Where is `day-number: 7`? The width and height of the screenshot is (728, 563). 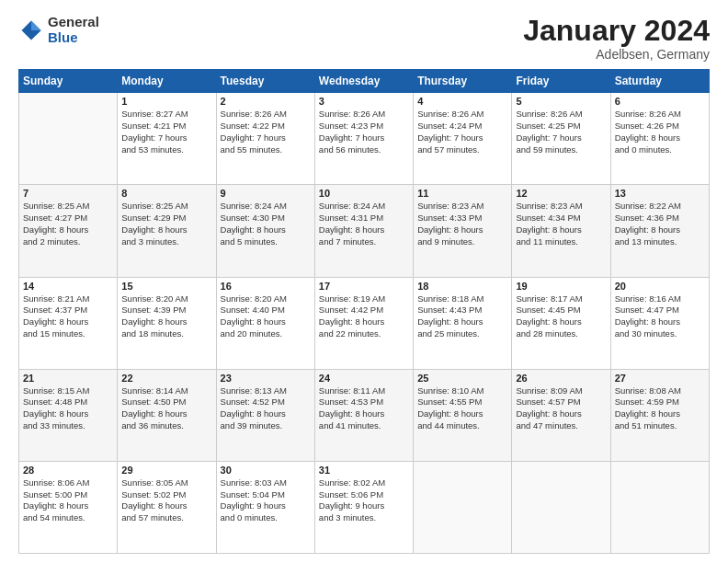
day-number: 7 is located at coordinates (68, 193).